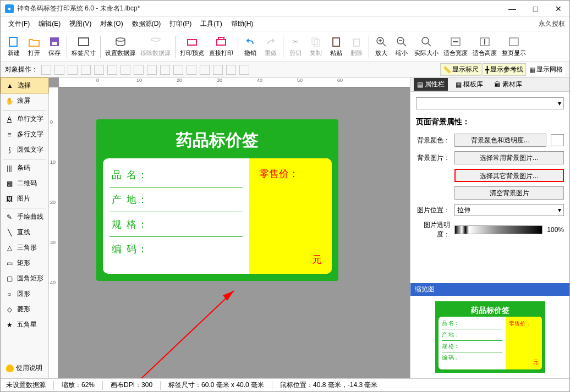  I want to click on open-button: 打开, so click(34, 46).